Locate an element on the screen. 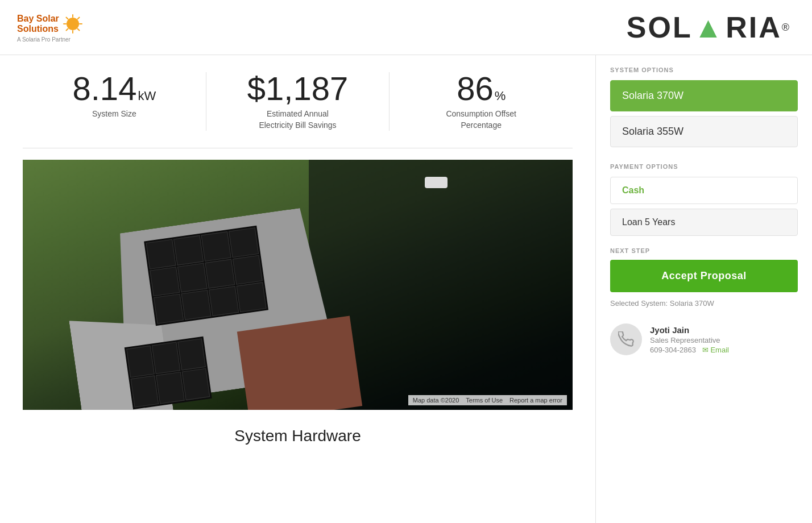  stat-system-size: 8.14 kW System Size is located at coordinates (115, 101).